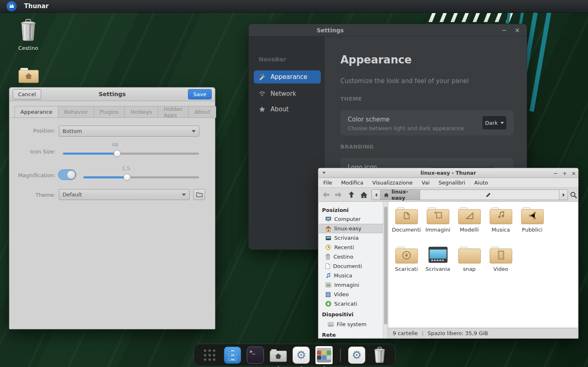  What do you see at coordinates (210, 355) in the screenshot?
I see `dock-app-grid-icon` at bounding box center [210, 355].